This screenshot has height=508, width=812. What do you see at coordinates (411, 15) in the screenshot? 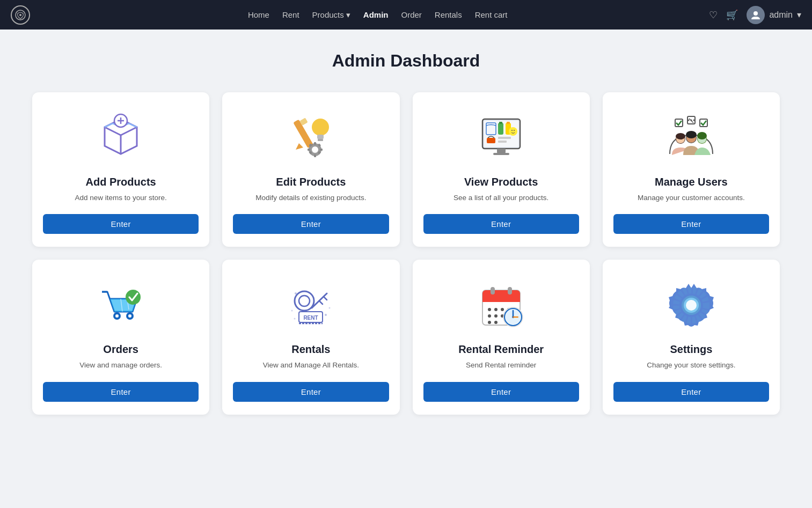
I see `nav-order: Order` at bounding box center [411, 15].